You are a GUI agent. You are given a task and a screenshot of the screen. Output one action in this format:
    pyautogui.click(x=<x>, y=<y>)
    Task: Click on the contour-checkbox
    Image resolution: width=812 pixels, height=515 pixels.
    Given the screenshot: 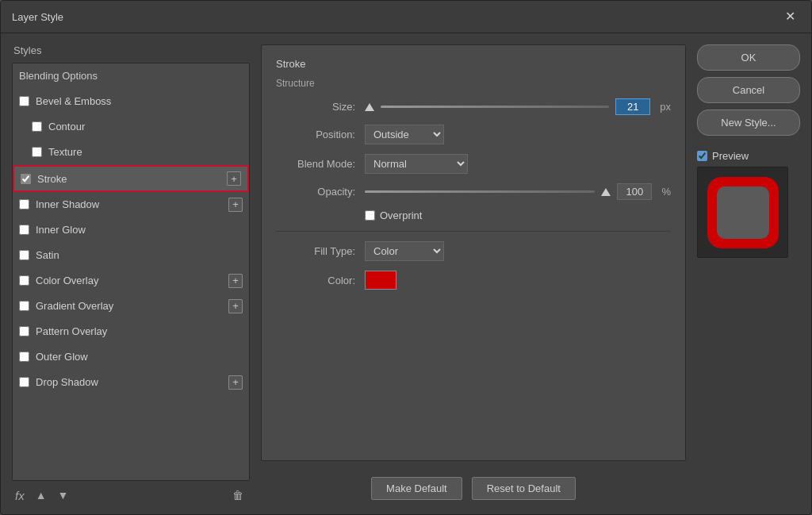 What is the action you would take?
    pyautogui.click(x=36, y=127)
    